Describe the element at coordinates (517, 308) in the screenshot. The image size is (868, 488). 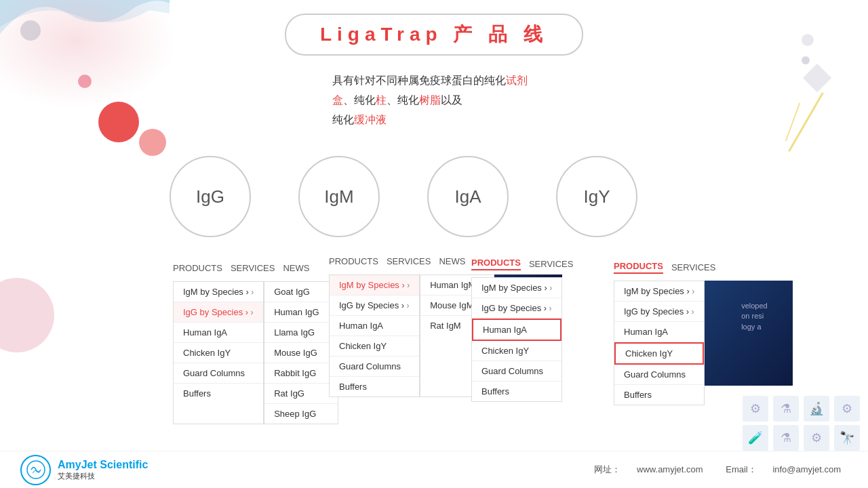
I see `panel3-igg-species: IgG by Species ›` at that location.